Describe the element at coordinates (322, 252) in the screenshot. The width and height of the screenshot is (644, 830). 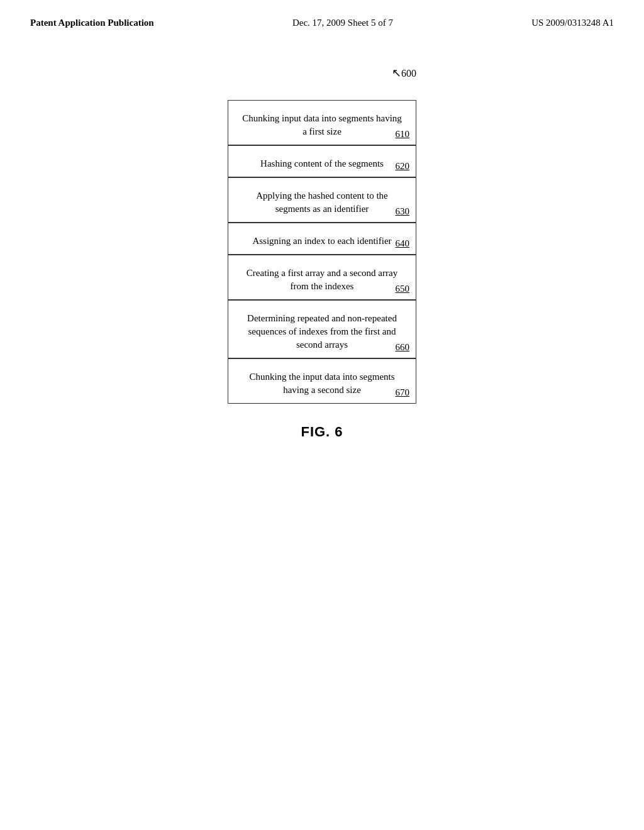
I see `flowchart: Chunking input data into segments having…` at that location.